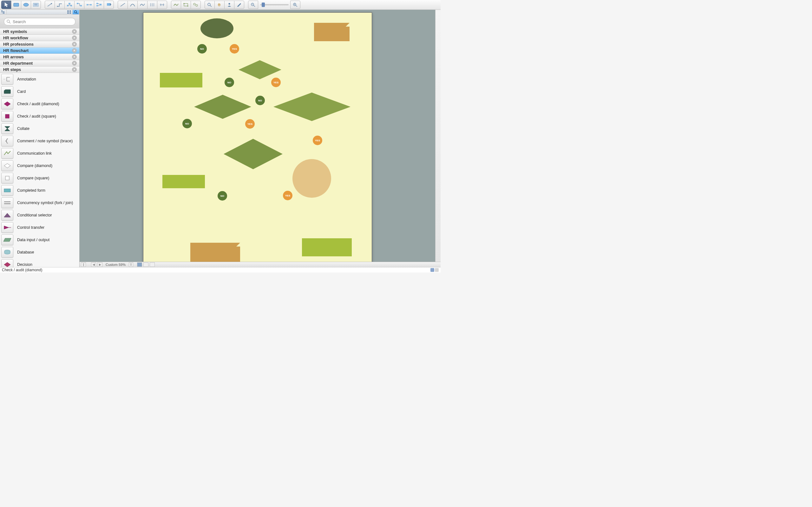 The height and width of the screenshot is (507, 812). What do you see at coordinates (99, 5) in the screenshot?
I see `tree3-tool` at bounding box center [99, 5].